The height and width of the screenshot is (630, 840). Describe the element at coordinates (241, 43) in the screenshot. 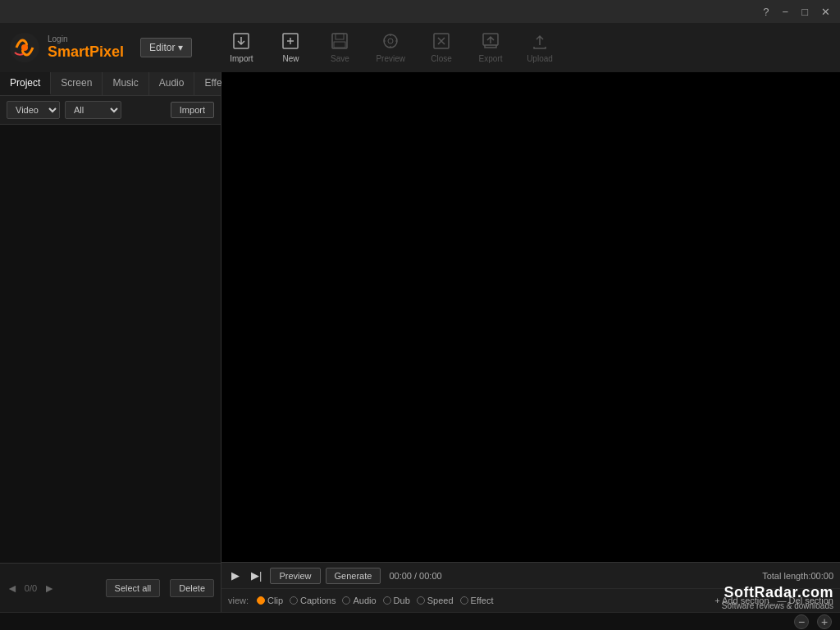

I see `import-icon` at that location.